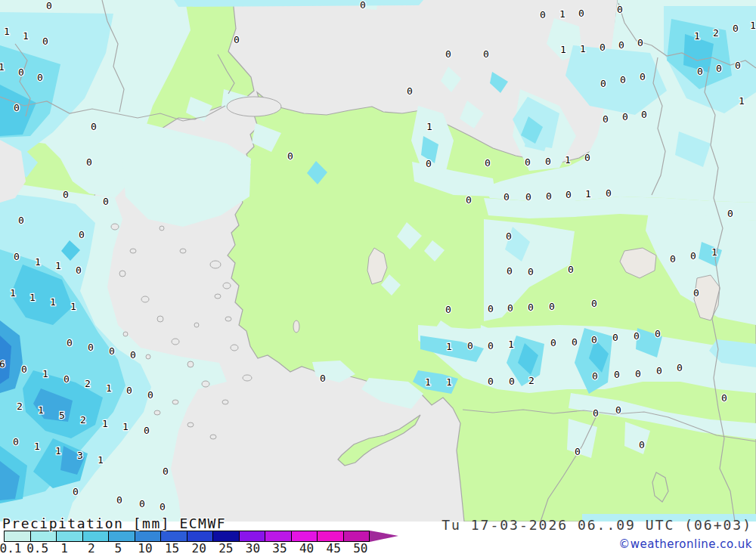 Image resolution: width=756 pixels, height=554 pixels. Describe the element at coordinates (253, 547) in the screenshot. I see `legend-tick-label: 30` at that location.